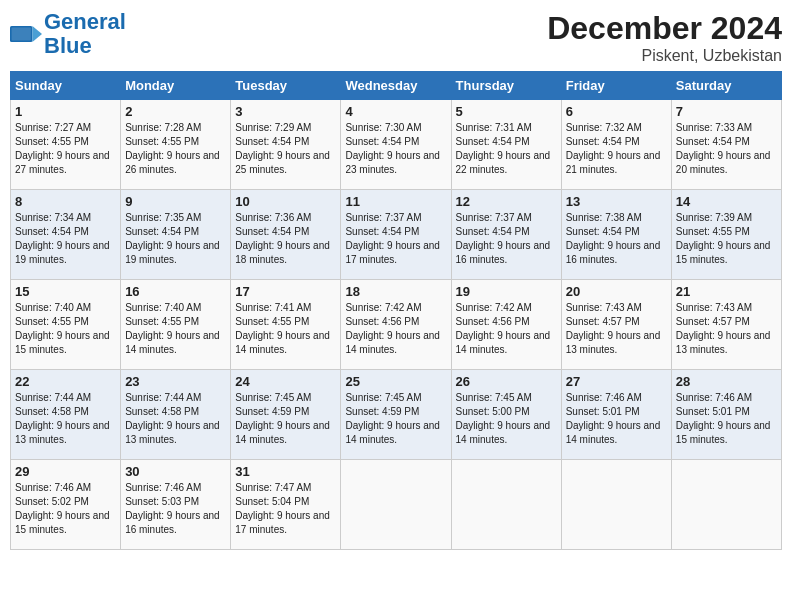 This screenshot has width=792, height=612. I want to click on day-number: 11, so click(396, 202).